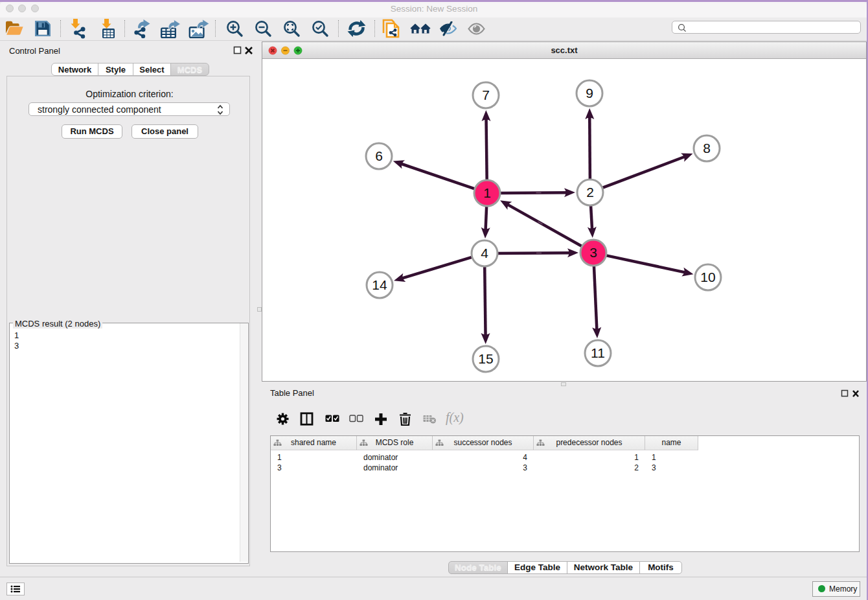 The height and width of the screenshot is (600, 868). Describe the element at coordinates (707, 148) in the screenshot. I see `svg-text: 8` at that location.